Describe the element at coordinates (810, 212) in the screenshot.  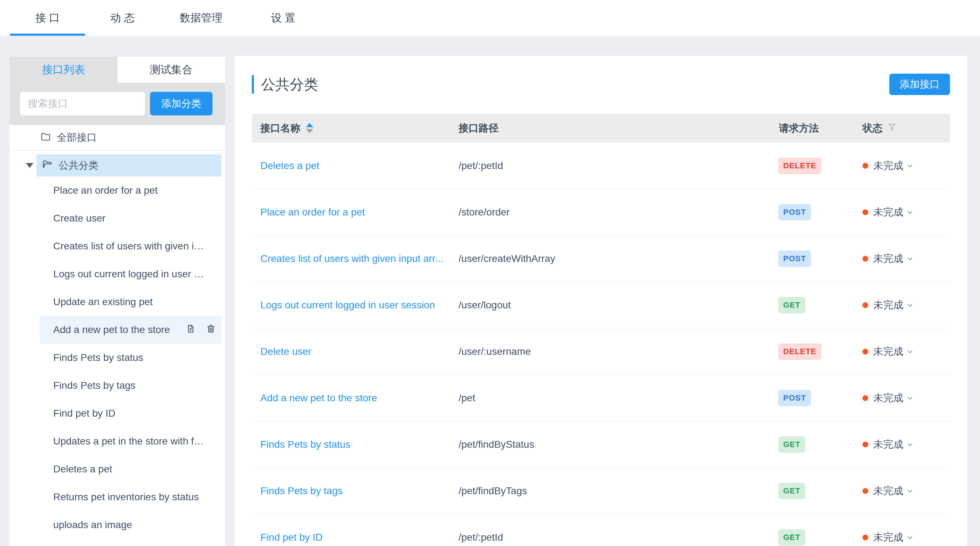
I see `cell-method: POST` at that location.